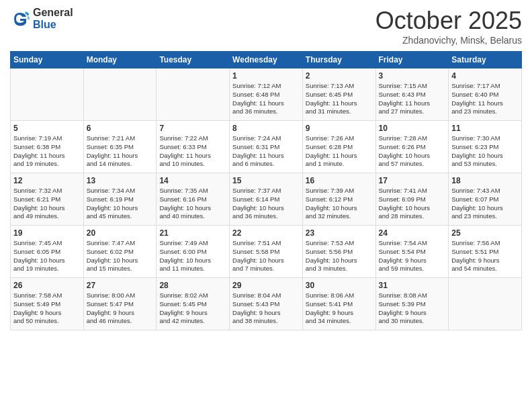 The width and height of the screenshot is (532, 411). I want to click on calendar-cell: 2Sunrise: 7:13 AM Sunset: 6:45 PM Daylig…, so click(339, 95).